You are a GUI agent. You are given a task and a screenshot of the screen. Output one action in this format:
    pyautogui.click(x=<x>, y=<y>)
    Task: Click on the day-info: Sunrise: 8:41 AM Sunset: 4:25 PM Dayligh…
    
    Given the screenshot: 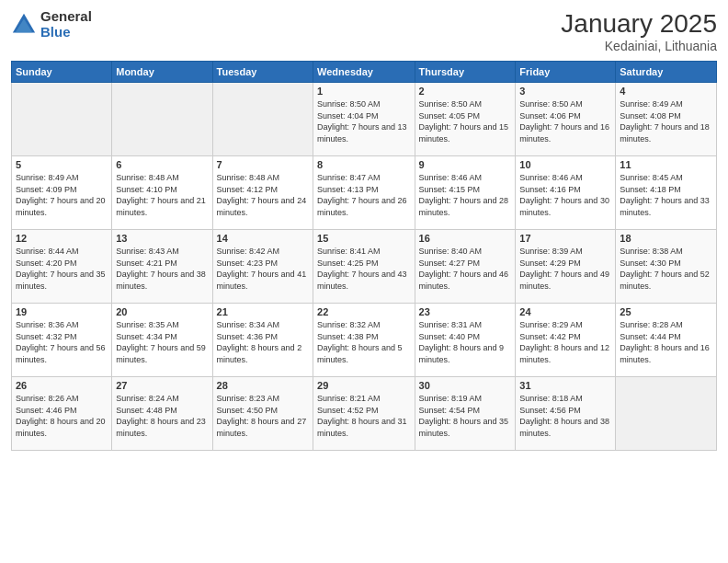 What is the action you would take?
    pyautogui.click(x=364, y=269)
    